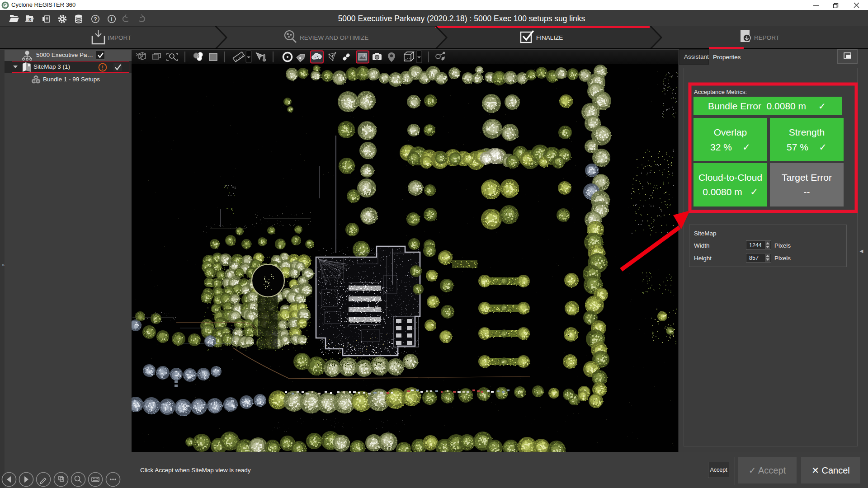 The width and height of the screenshot is (868, 488). I want to click on svg-text: FINALIZE, so click(550, 38).